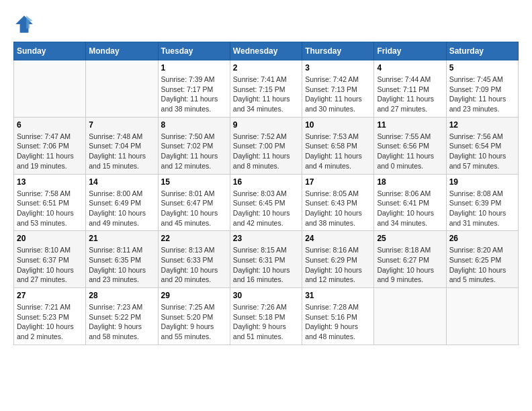 This screenshot has height=411, width=532. Describe the element at coordinates (194, 68) in the screenshot. I see `day-number: 1` at that location.